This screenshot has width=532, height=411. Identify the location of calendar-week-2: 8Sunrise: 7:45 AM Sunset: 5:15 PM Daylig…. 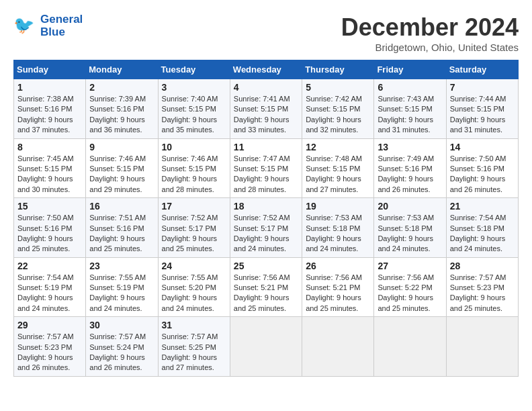
(266, 168).